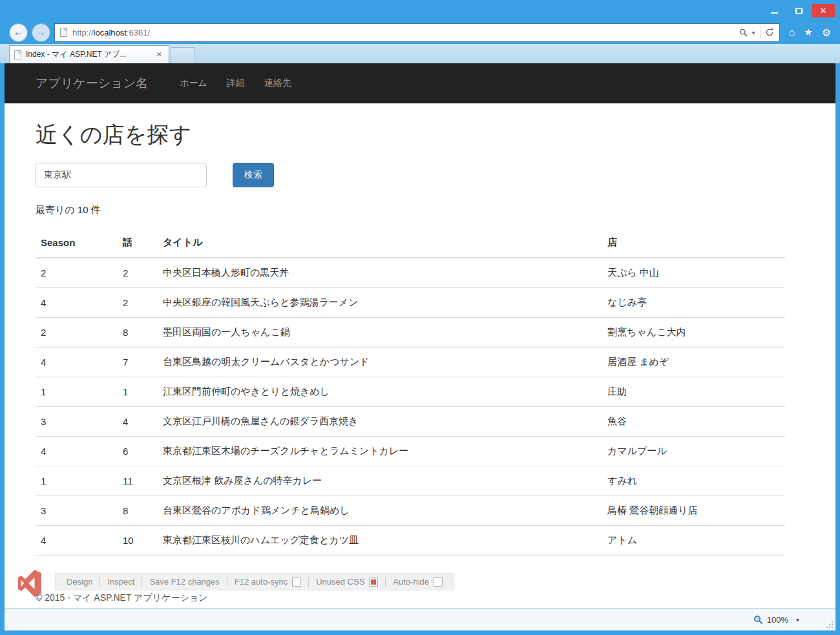 The image size is (840, 635). I want to click on vs-design-button: Design, so click(79, 582).